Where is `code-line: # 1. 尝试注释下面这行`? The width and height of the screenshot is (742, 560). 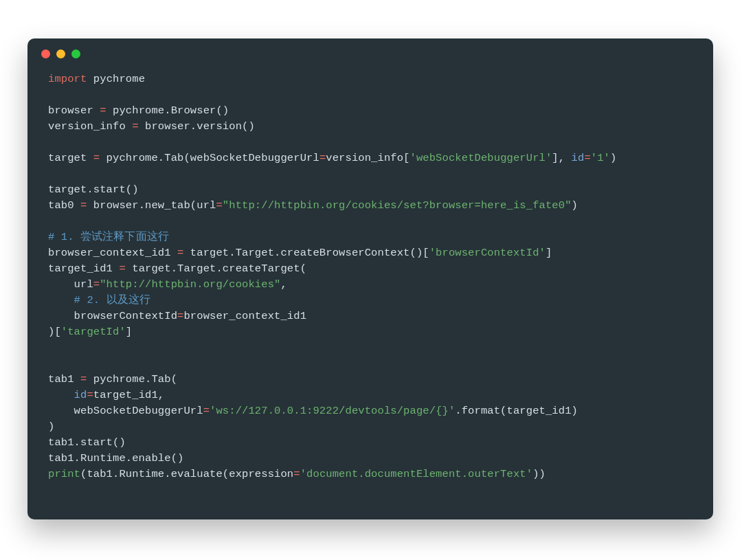 code-line: # 1. 尝试注释下面这行 is located at coordinates (109, 237).